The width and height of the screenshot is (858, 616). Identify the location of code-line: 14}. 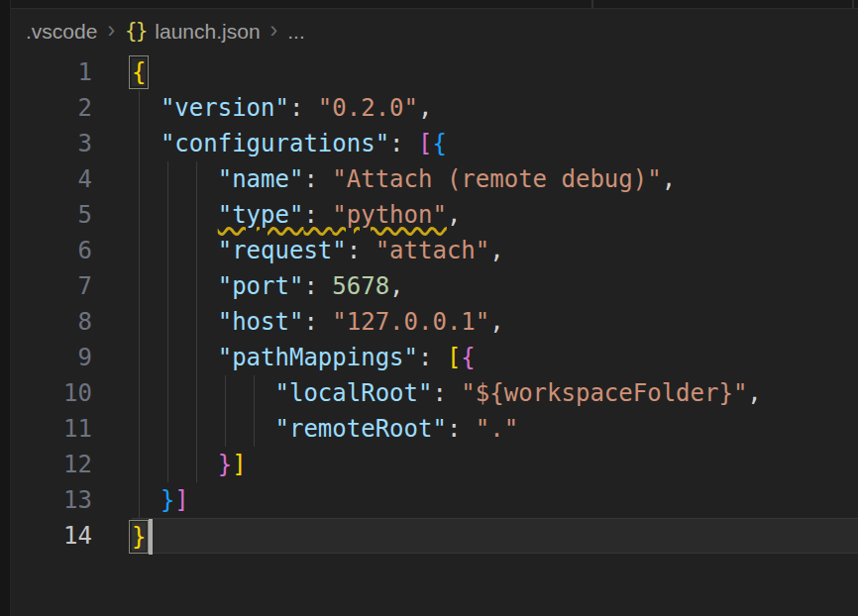
(434, 536).